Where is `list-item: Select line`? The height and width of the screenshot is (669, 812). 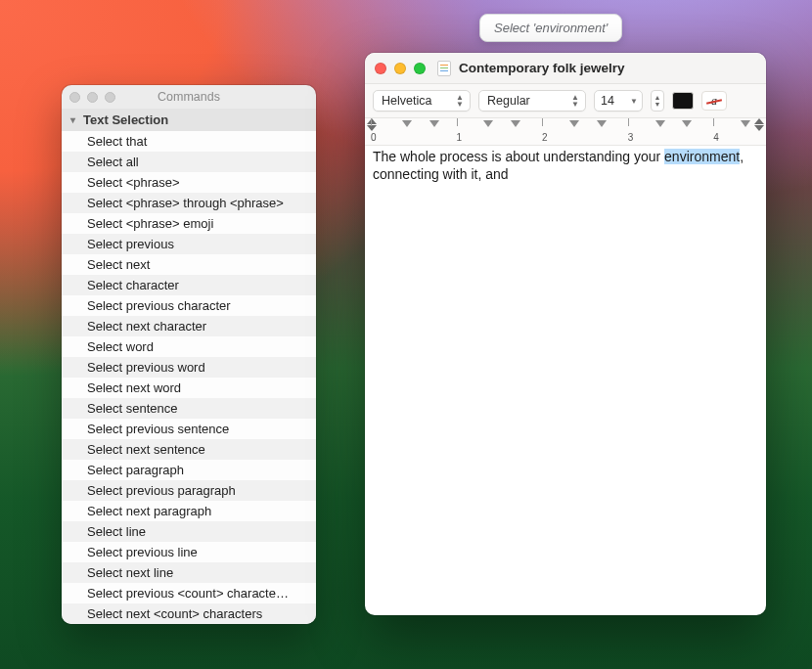 list-item: Select line is located at coordinates (189, 532).